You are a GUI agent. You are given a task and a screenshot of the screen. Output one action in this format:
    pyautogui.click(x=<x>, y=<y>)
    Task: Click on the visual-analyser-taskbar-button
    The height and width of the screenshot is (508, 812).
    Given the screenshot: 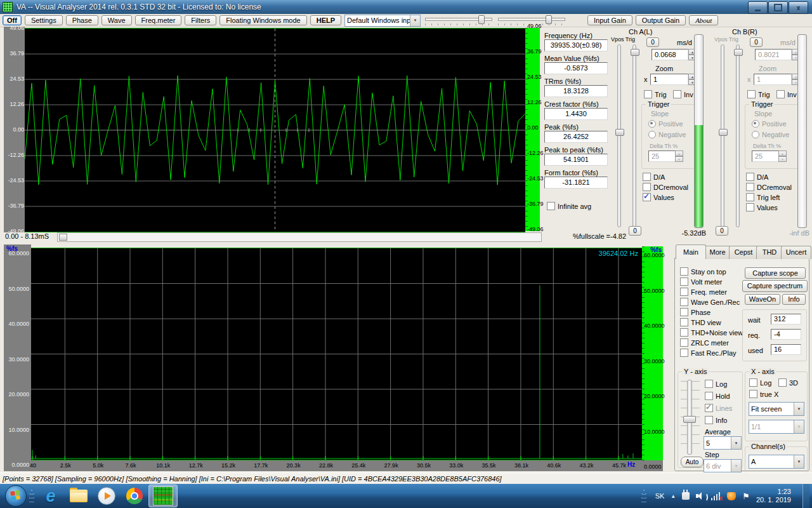 What is the action you would take?
    pyautogui.click(x=163, y=496)
    